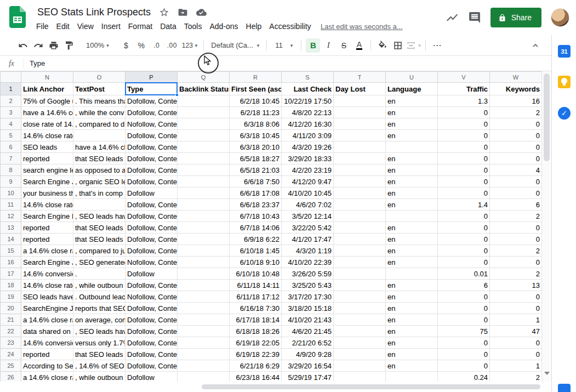 The width and height of the screenshot is (576, 392). What do you see at coordinates (47, 77) in the screenshot?
I see `column-header-N: N` at bounding box center [47, 77].